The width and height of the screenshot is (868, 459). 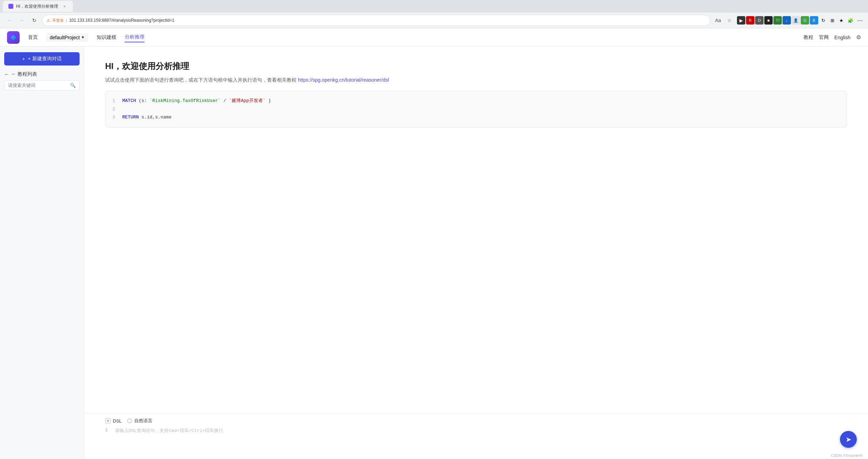 What do you see at coordinates (42, 59) in the screenshot?
I see `new-chat-button: + + 新建查询对话` at bounding box center [42, 59].